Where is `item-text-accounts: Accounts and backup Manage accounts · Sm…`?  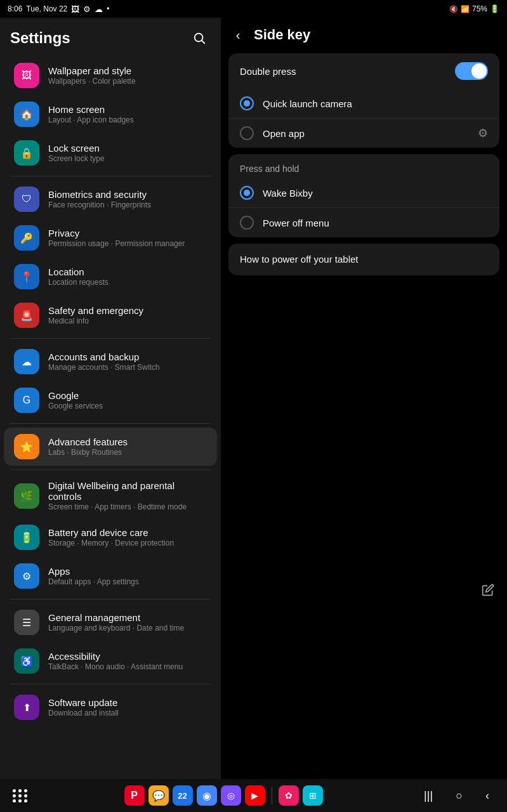 item-text-accounts: Accounts and backup Manage accounts · Sm… is located at coordinates (128, 362).